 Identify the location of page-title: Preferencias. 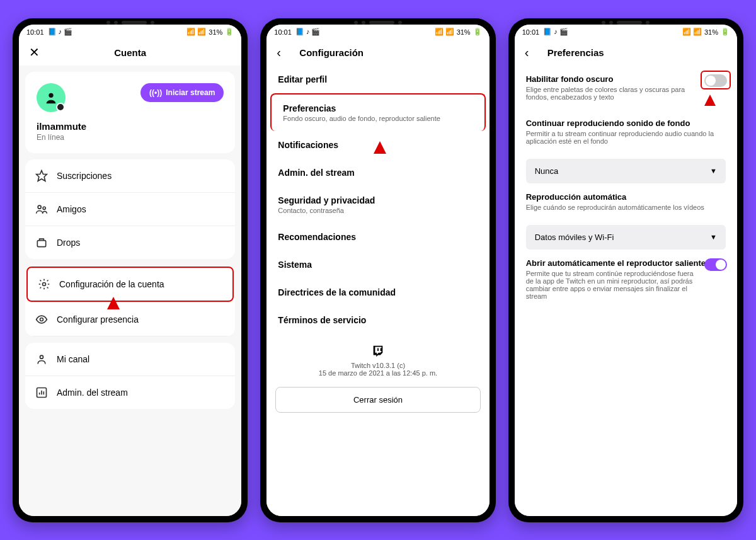
(576, 53).